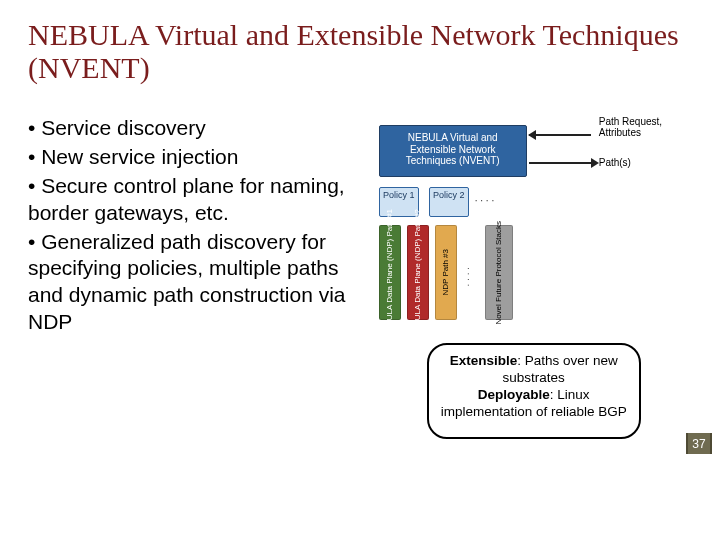  What do you see at coordinates (565, 164) in the screenshot?
I see `arrow-out` at bounding box center [565, 164].